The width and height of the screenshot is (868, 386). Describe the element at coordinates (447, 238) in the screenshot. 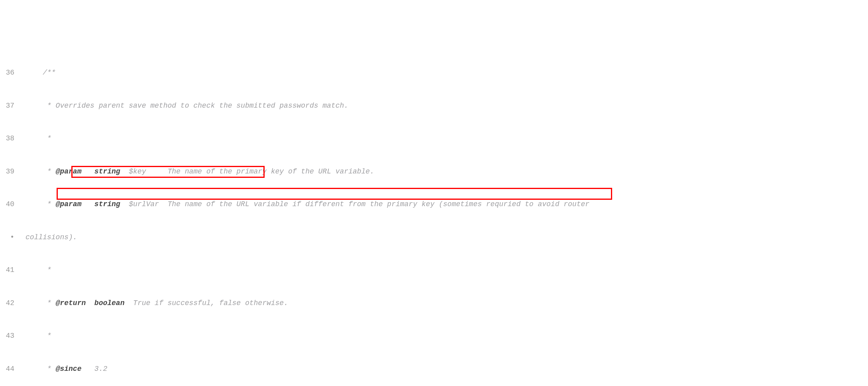

I see `code-line: collisions).` at that location.